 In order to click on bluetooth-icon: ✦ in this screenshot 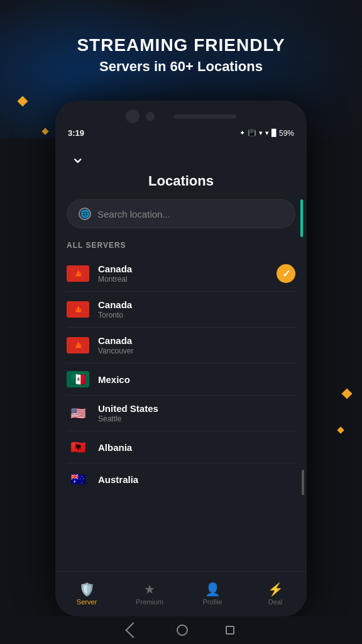, I will do `click(243, 133)`.